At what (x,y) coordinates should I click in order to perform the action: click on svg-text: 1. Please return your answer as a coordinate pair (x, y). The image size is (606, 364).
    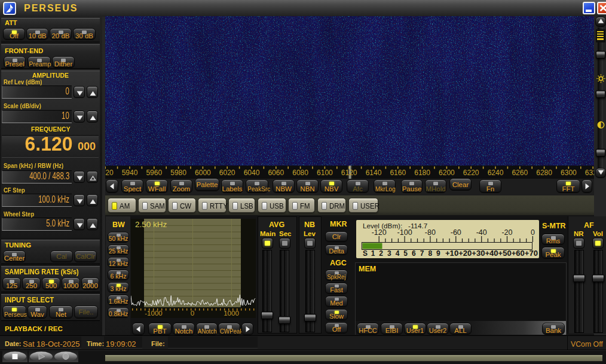
    Looking at the image, I should click on (373, 253).